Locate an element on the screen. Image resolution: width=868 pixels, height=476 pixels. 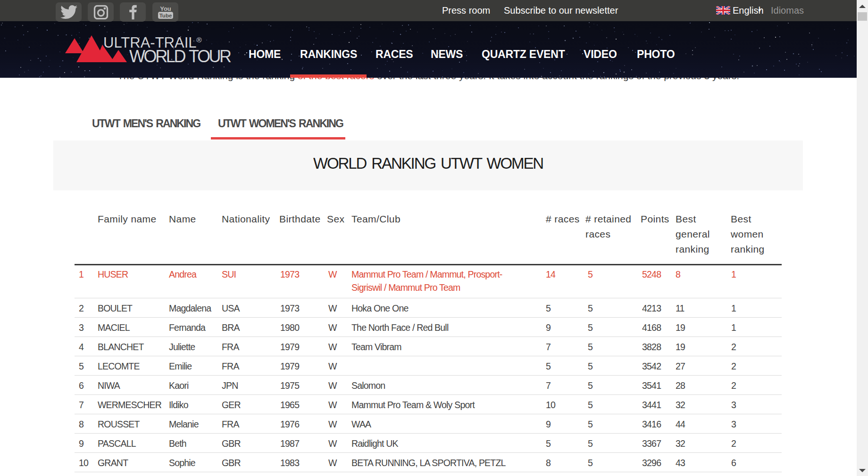
svg-text: You is located at coordinates (166, 8).